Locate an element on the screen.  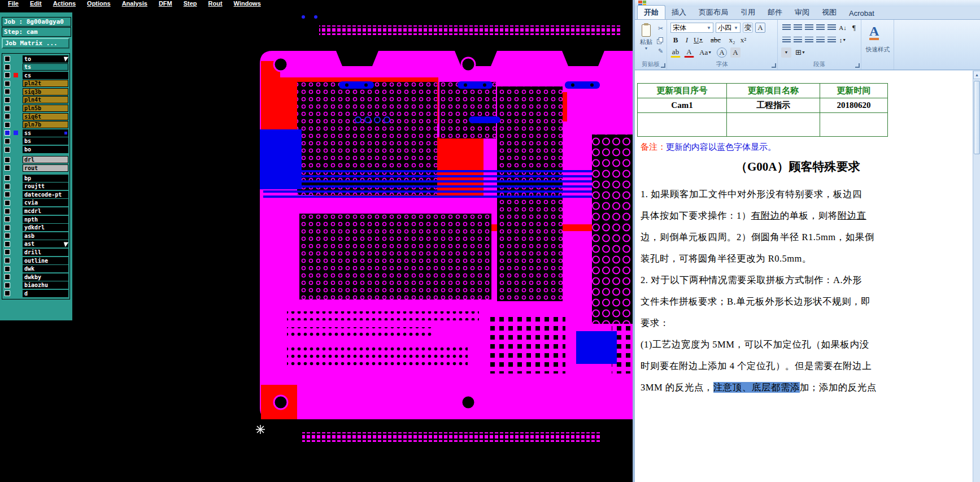
change-case-button: Aa▼ is located at coordinates (705, 53).